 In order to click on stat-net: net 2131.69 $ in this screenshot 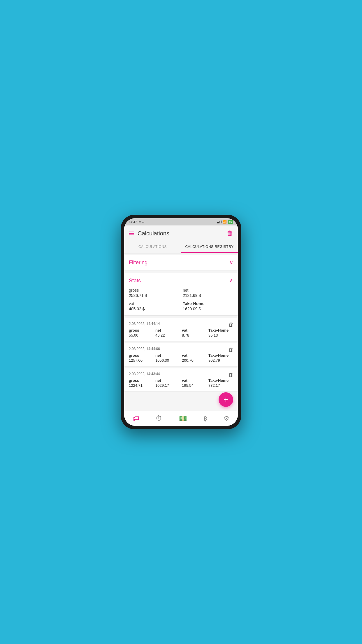, I will do `click(208, 293)`.